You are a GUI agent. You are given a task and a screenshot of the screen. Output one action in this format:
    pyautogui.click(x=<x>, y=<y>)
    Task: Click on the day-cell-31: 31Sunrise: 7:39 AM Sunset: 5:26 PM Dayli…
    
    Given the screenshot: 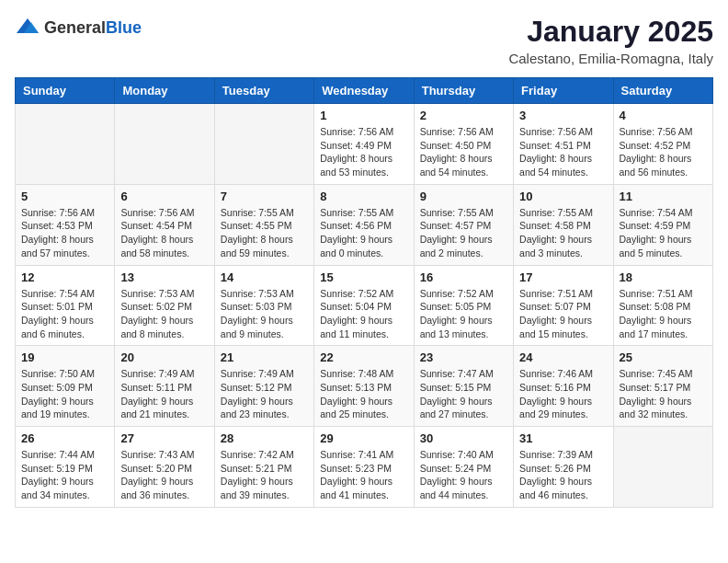 What is the action you would take?
    pyautogui.click(x=563, y=467)
    